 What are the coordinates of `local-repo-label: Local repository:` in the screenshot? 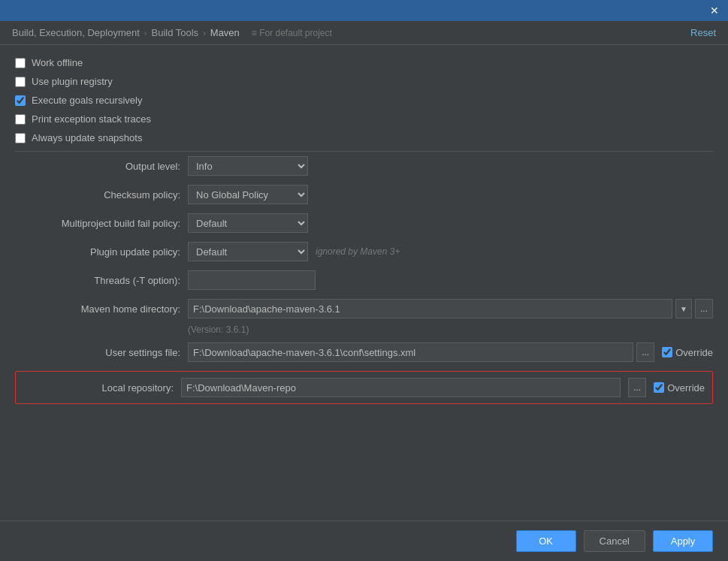 It's located at (98, 388).